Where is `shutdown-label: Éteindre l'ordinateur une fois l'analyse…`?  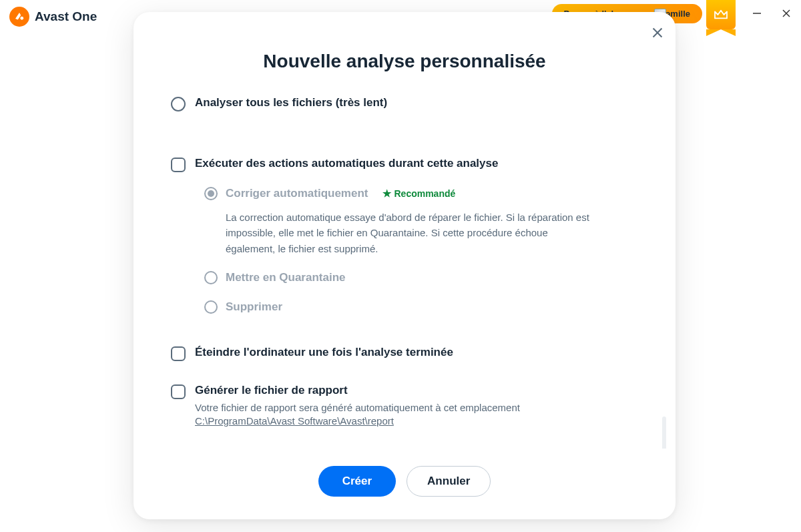 shutdown-label: Éteindre l'ordinateur une fois l'analyse… is located at coordinates (324, 352).